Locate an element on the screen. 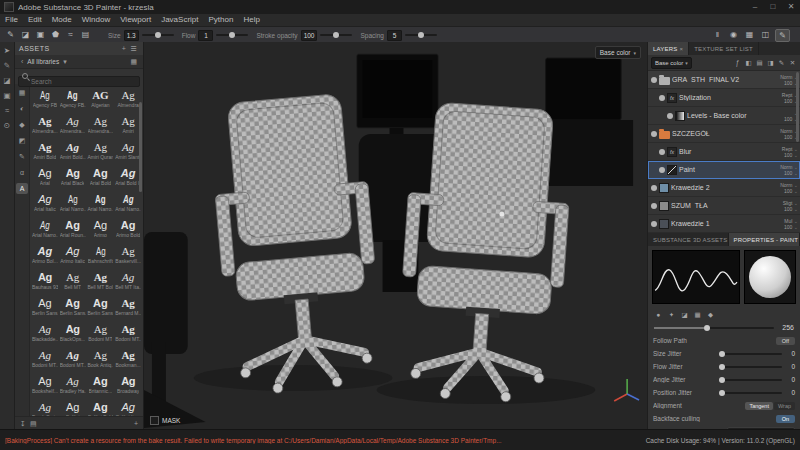 The image size is (800, 450). font-asset: AgBernard M... is located at coordinates (128, 306).